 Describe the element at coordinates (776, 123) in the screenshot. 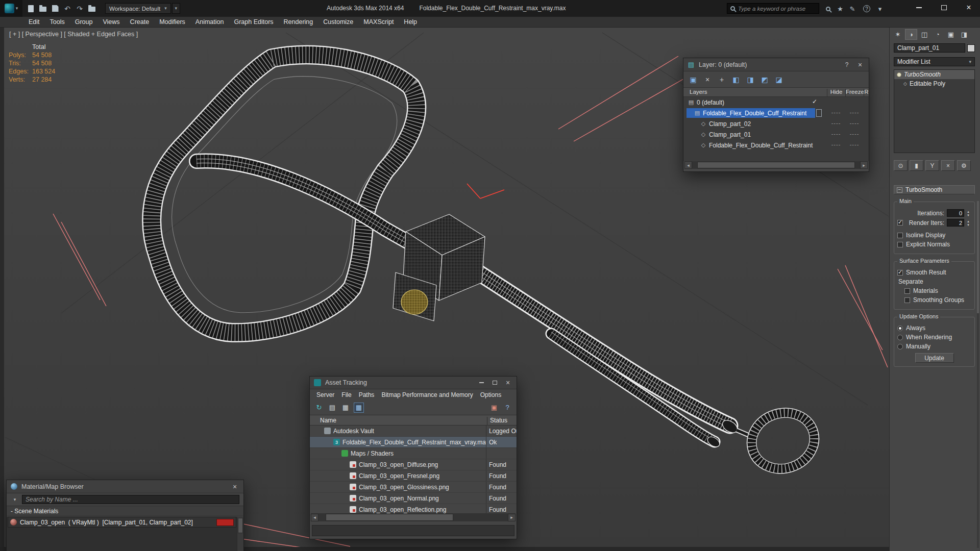

I see `layer-row-clamp-part-02: ◇ Clamp_part_02 ---- ----` at that location.